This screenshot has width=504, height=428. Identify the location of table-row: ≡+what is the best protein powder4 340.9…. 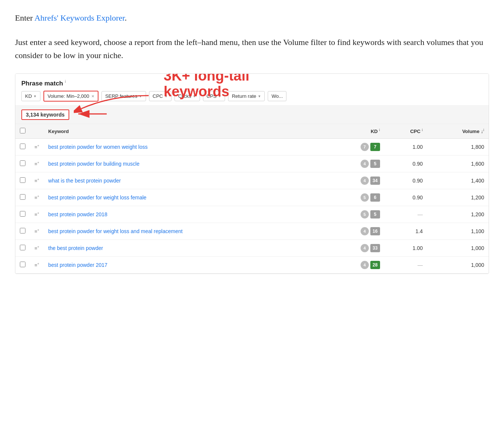
(252, 181).